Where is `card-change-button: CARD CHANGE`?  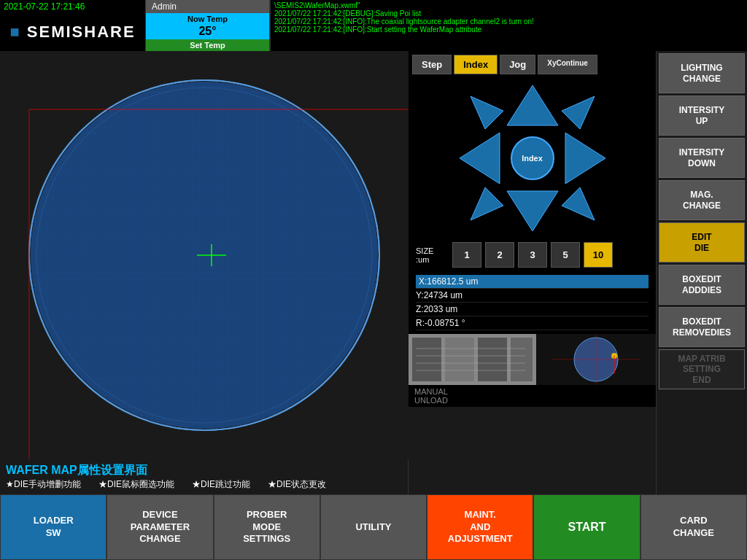
card-change-button: CARD CHANGE is located at coordinates (694, 527).